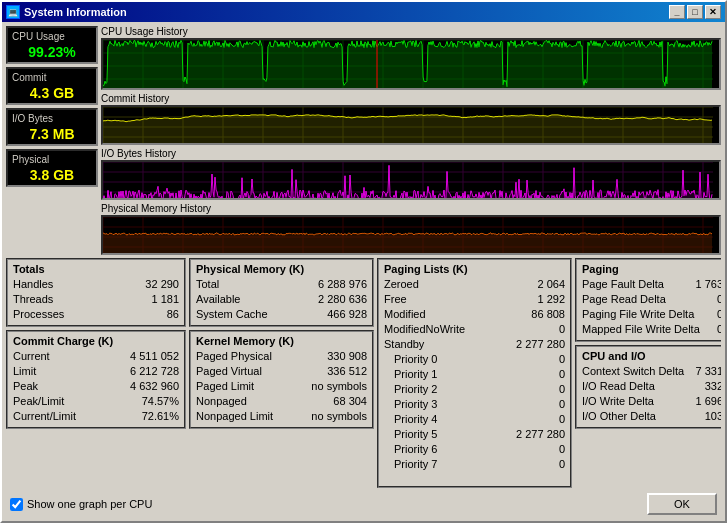  Describe the element at coordinates (96, 372) in the screenshot. I see `cc-limit-row: Limit 6 212 728` at that location.